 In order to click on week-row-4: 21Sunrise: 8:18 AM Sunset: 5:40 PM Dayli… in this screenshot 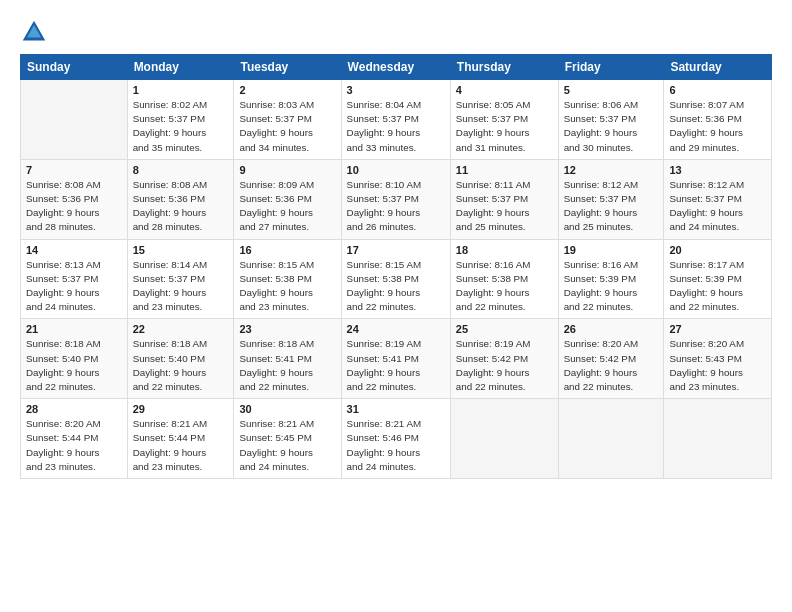, I will do `click(396, 359)`.